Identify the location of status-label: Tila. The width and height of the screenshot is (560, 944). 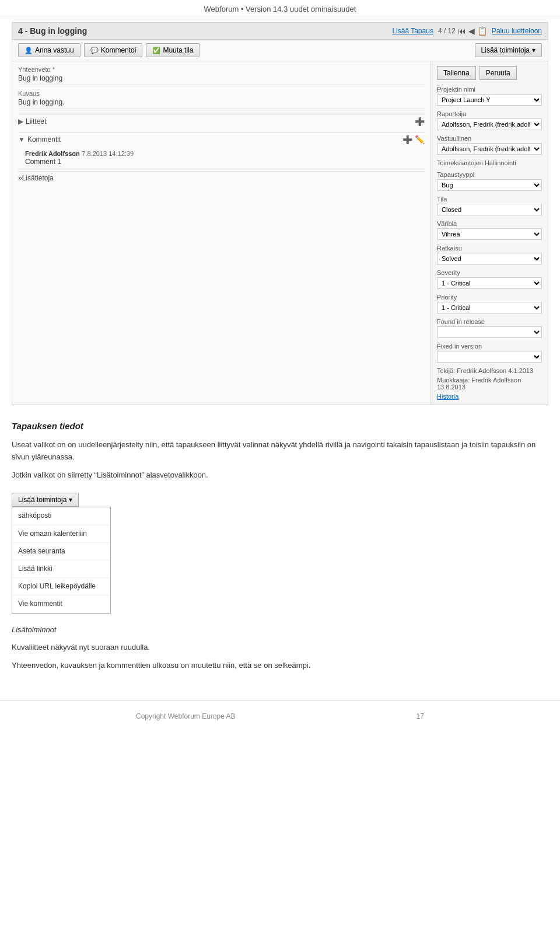
(489, 199).